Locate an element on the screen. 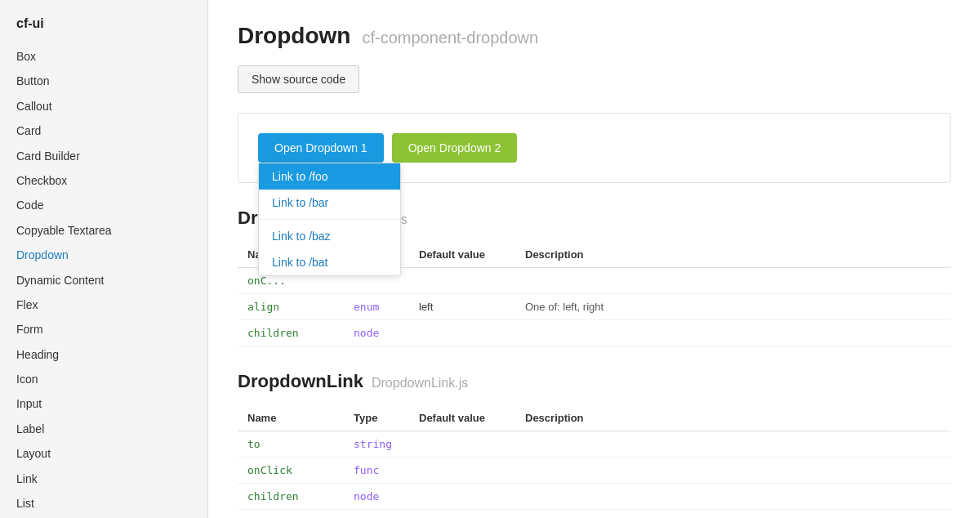  app-title: cf-ui is located at coordinates (104, 30).